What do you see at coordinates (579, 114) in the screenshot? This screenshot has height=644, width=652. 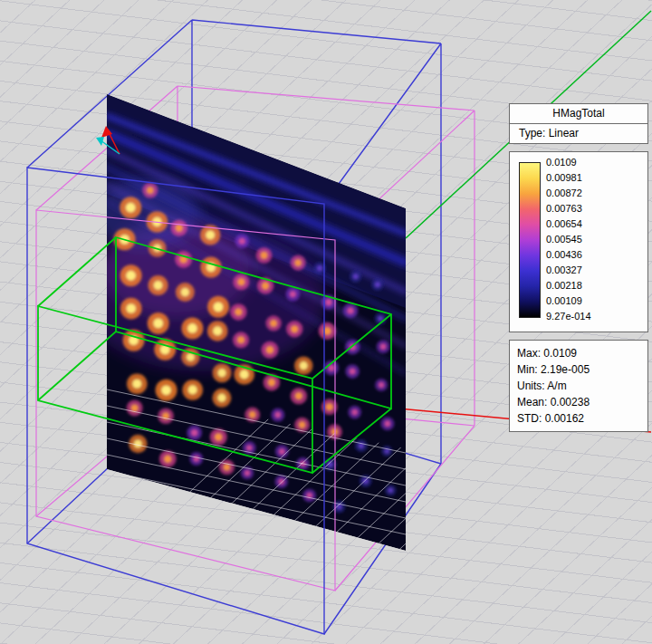 I see `legend-title: HMagTotal` at bounding box center [579, 114].